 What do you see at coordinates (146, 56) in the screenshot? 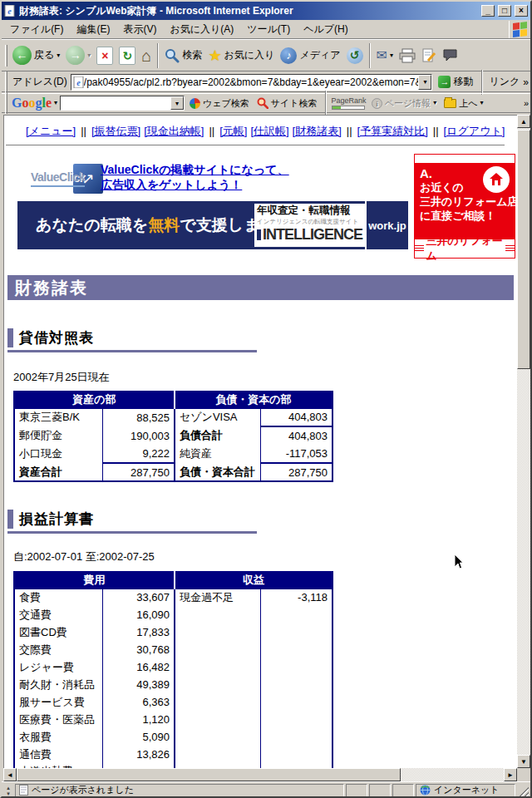
I see `home-button: ⌂` at bounding box center [146, 56].